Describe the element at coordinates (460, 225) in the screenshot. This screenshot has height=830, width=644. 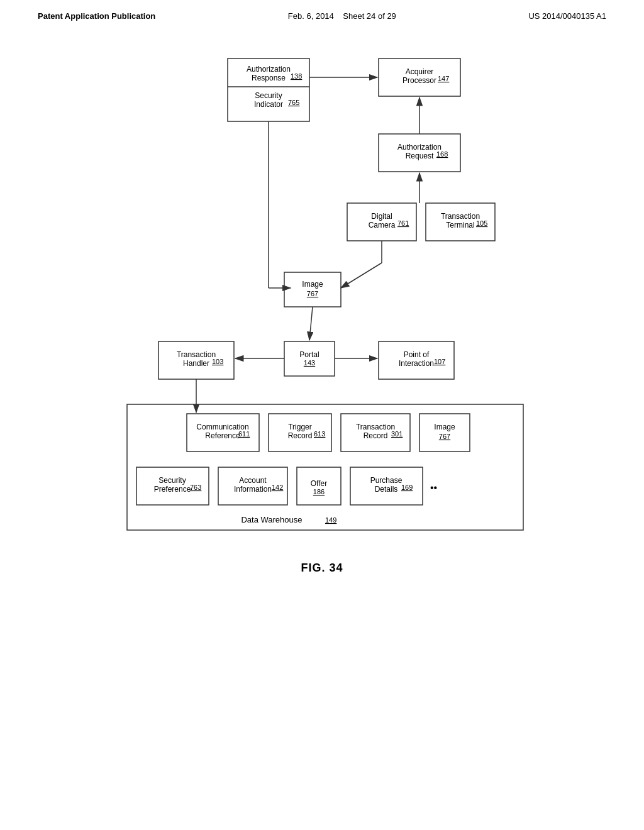
I see `svg-text: Terminal` at that location.